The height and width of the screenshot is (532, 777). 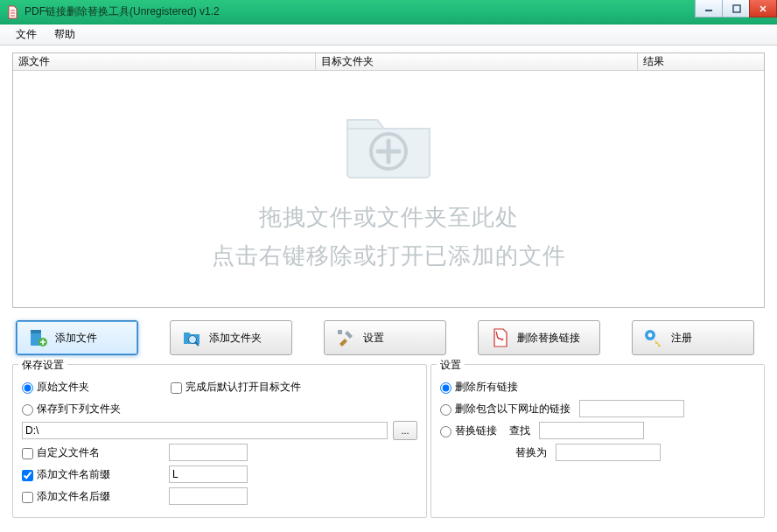 What do you see at coordinates (388, 338) in the screenshot?
I see `toolbar: 添加文件 添加文件夹 设置 删除替换链接 注册` at bounding box center [388, 338].